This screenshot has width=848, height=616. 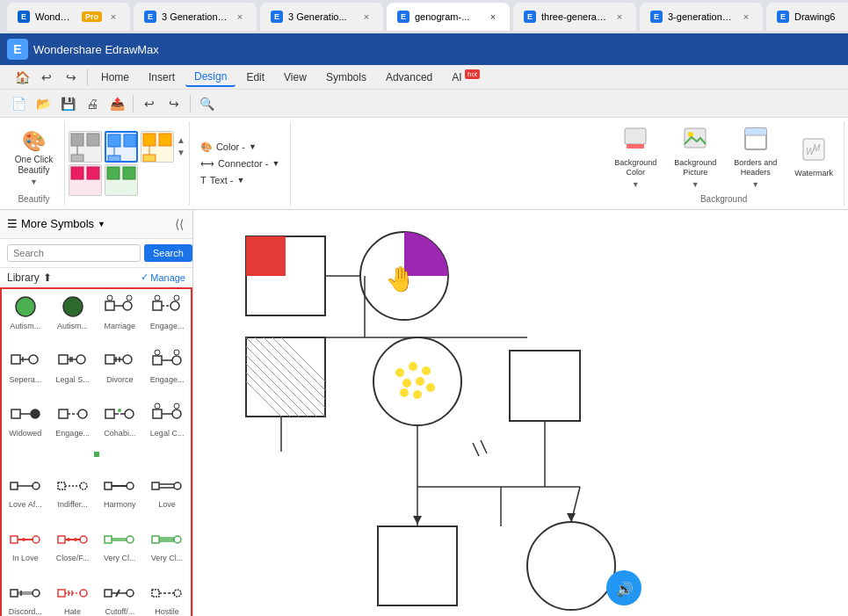 I want to click on redo-toolbar-button: ↪, so click(x=174, y=104).